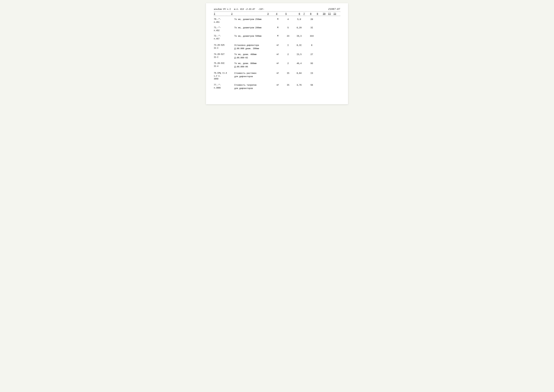  I want to click on row-total: I3, so click(312, 73).